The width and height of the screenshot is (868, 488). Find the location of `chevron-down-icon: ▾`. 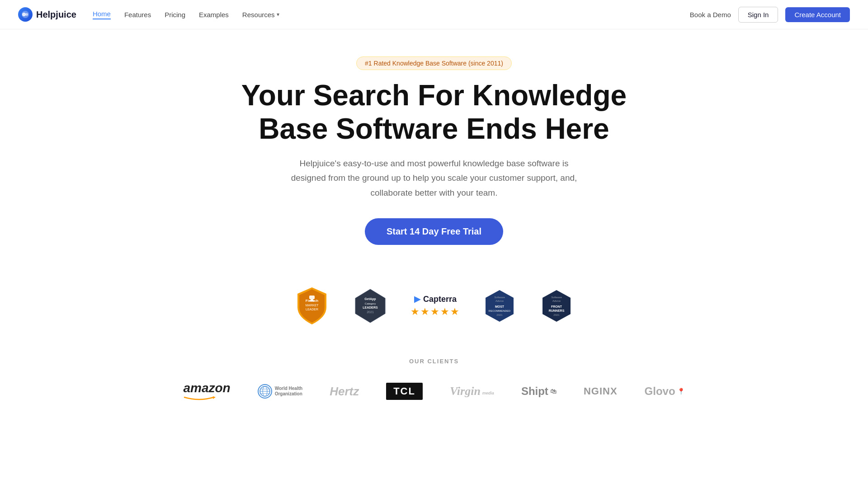

chevron-down-icon: ▾ is located at coordinates (278, 14).